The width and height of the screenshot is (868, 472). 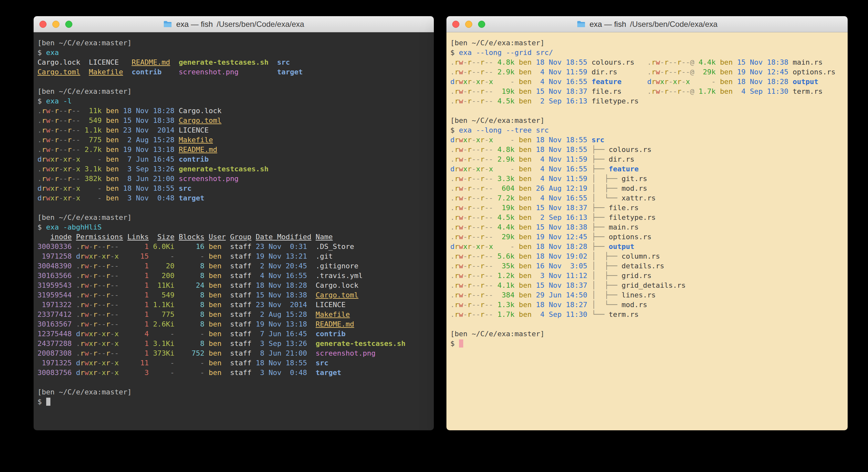 What do you see at coordinates (234, 276) in the screenshot?
I see `terminal-line: 30163566 .rw-r--r-- 1 200 8 ben staff 4 …` at bounding box center [234, 276].